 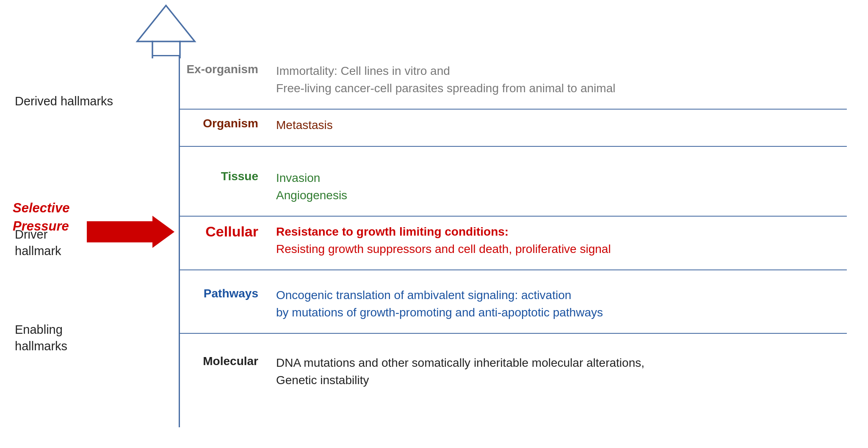 What do you see at coordinates (166, 56) in the screenshot?
I see `axis-left-top` at bounding box center [166, 56].